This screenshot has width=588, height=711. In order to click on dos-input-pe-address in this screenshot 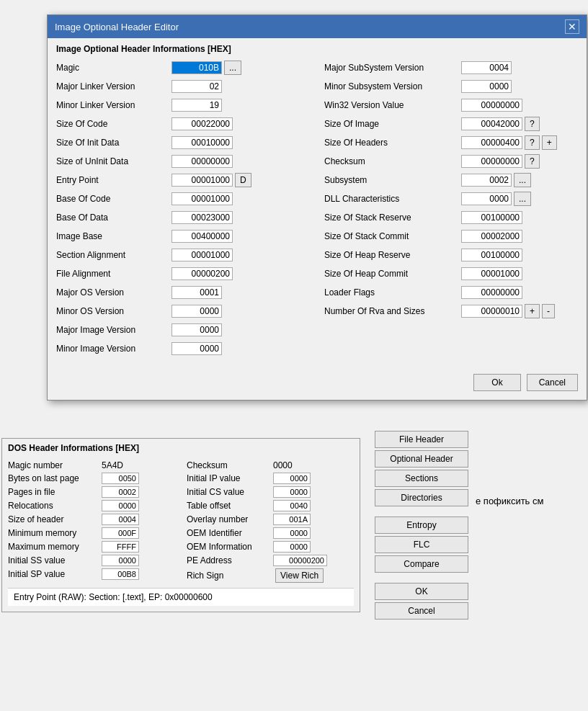, I will do `click(300, 560)`.